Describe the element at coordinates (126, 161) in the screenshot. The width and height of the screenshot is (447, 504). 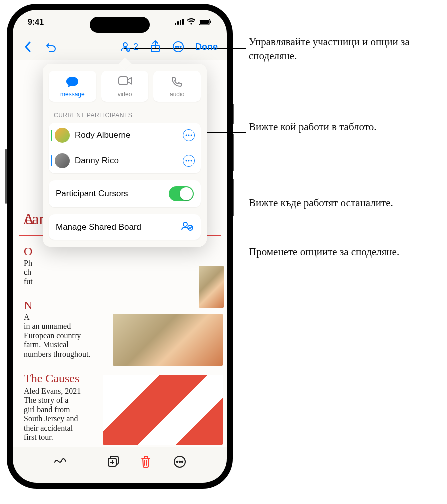
I see `participant-name: Danny Rico` at that location.